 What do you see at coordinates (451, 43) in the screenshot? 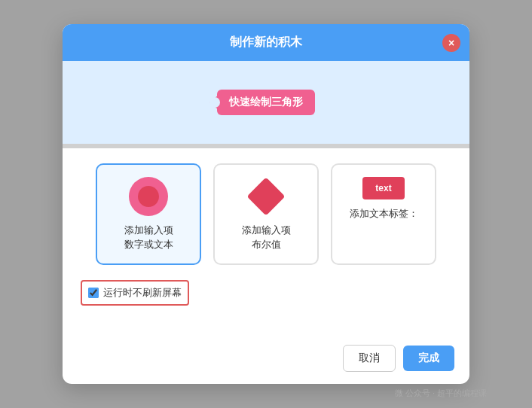
I see `close-button: ×` at bounding box center [451, 43].